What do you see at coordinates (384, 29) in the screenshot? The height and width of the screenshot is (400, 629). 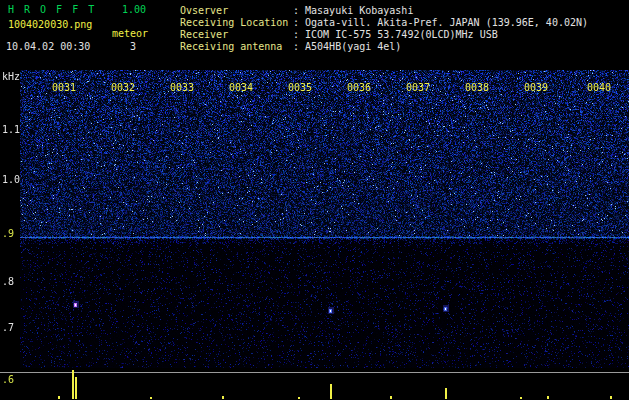 I see `station-info: Ovserver : Masayuki Kobayashi Receiving …` at bounding box center [384, 29].